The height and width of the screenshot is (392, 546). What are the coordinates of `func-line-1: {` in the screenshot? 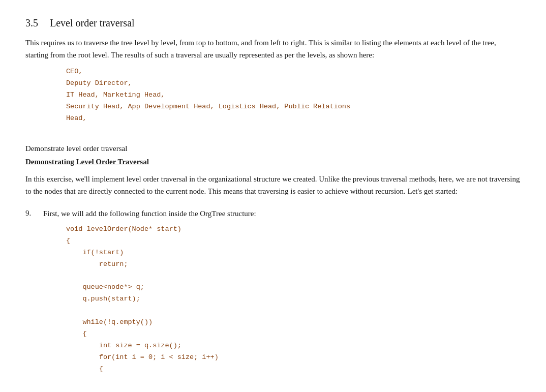 It's located at (68, 241).